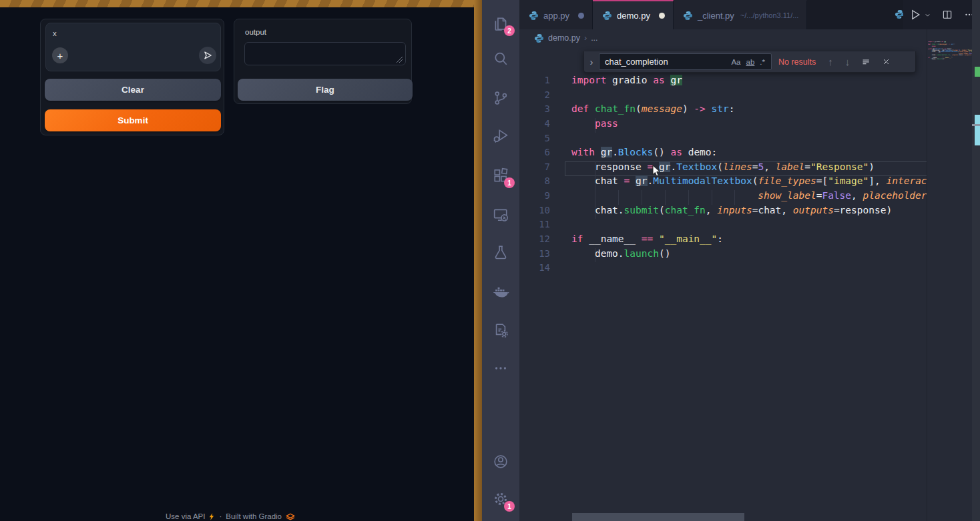 The image size is (980, 521). What do you see at coordinates (501, 215) in the screenshot?
I see `remote-explorer-icon` at bounding box center [501, 215].